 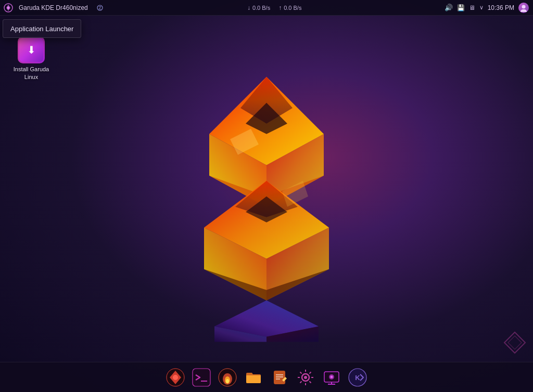 I want to click on dock-garuda-setup-icon, so click(x=227, y=377).